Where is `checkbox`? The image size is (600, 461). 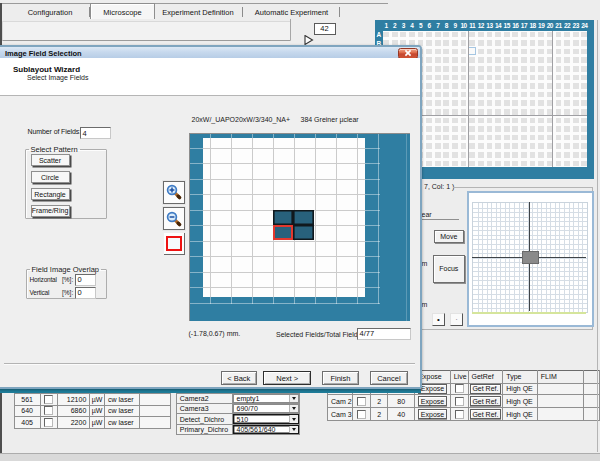
checkbox is located at coordinates (48, 400).